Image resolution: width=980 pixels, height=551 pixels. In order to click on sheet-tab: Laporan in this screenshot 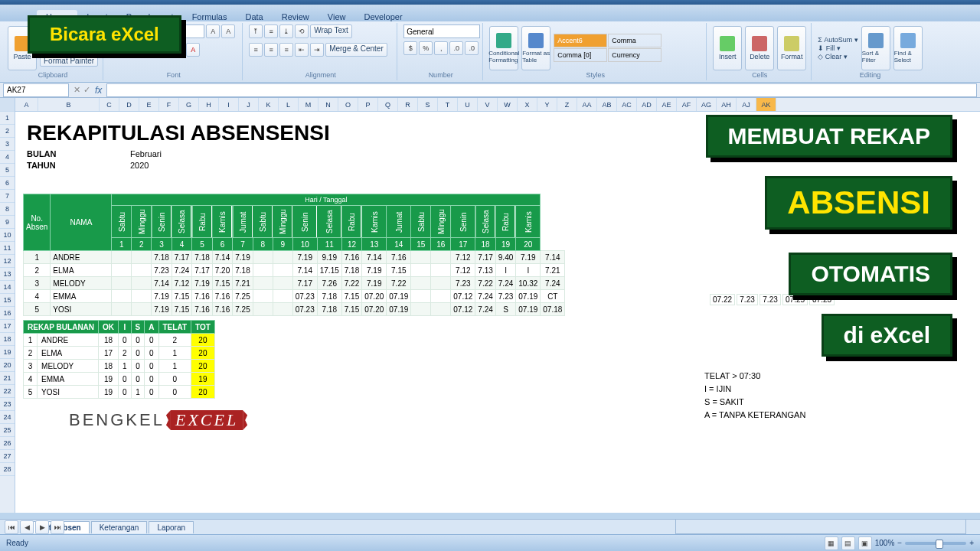, I will do `click(172, 527)`.